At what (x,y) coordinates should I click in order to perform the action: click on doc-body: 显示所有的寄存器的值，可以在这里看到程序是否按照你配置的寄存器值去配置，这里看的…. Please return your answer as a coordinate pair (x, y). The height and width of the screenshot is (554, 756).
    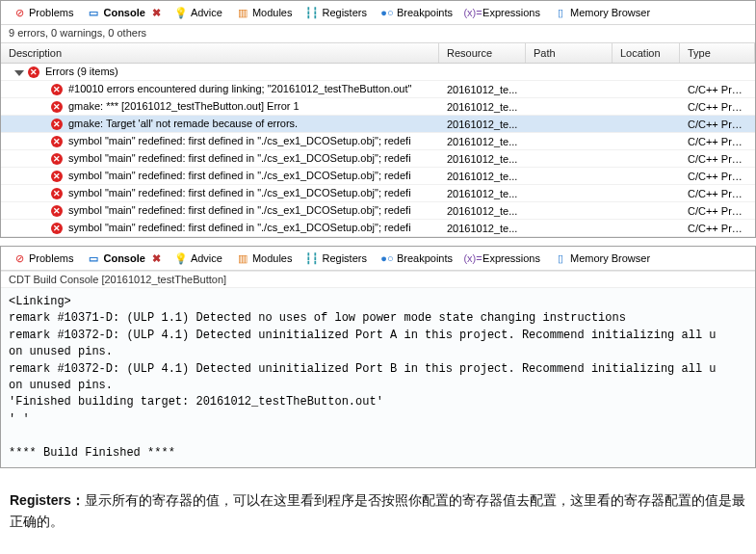
    Looking at the image, I should click on (378, 511).